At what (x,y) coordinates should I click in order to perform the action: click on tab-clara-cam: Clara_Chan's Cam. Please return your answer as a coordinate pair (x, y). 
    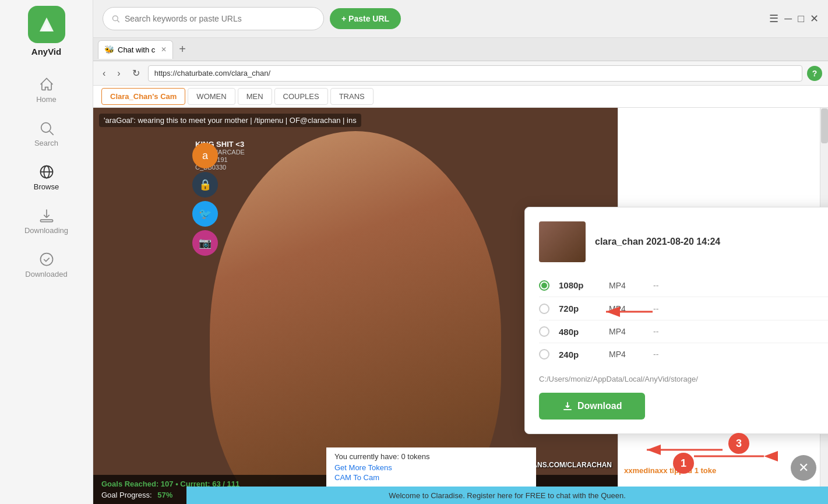
    Looking at the image, I should click on (143, 97).